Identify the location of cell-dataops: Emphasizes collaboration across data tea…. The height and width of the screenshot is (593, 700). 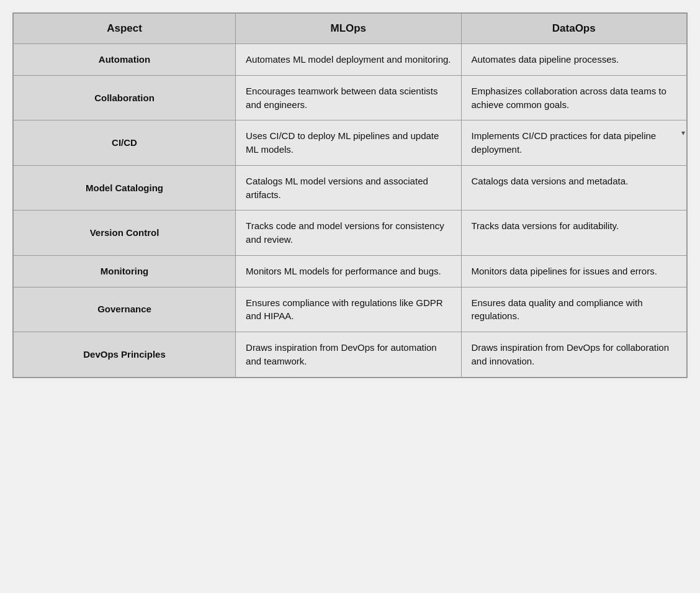
(573, 98).